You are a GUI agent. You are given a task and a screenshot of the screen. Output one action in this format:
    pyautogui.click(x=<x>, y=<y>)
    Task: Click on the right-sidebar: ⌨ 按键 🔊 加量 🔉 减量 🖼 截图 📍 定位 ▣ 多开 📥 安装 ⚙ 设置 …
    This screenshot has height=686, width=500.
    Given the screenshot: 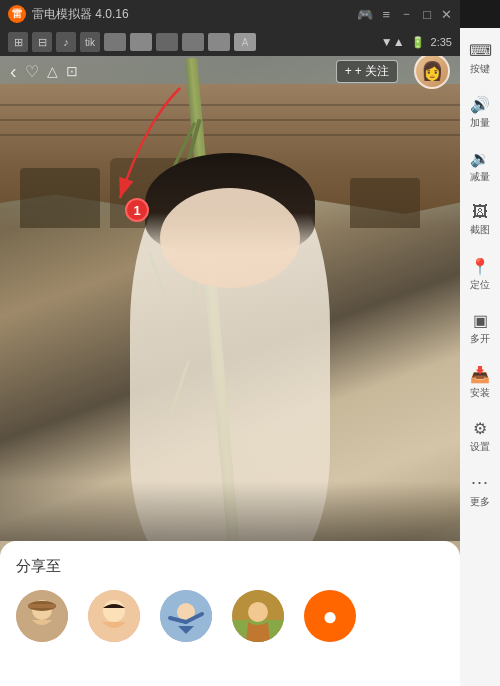 What is the action you would take?
    pyautogui.click(x=480, y=357)
    